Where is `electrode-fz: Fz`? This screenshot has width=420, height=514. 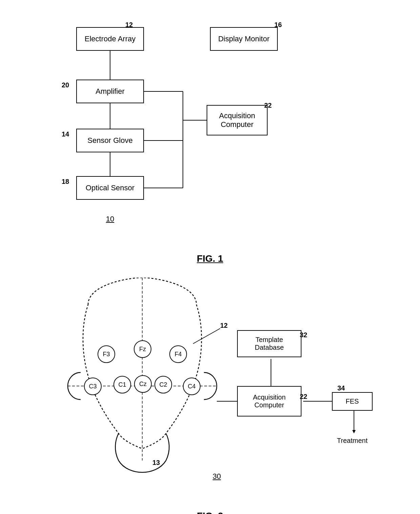
electrode-fz: Fz is located at coordinates (143, 349).